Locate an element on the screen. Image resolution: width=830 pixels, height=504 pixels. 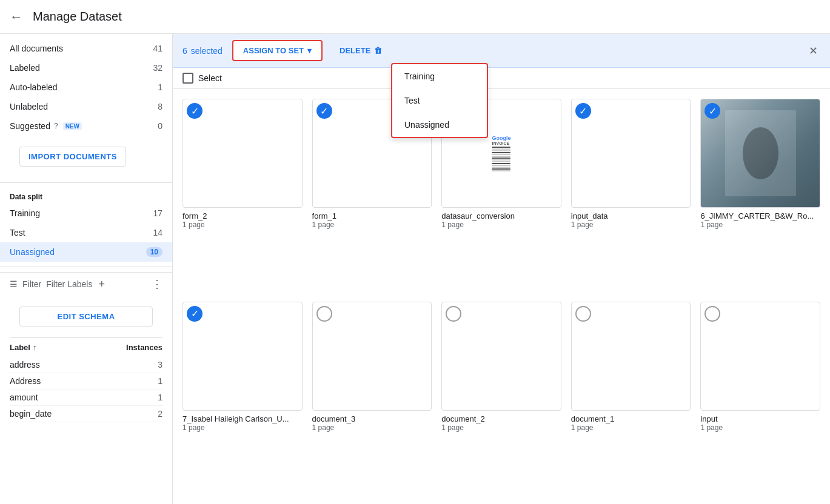
edit-schema-section: EDIT SCHEMA is located at coordinates (86, 316).